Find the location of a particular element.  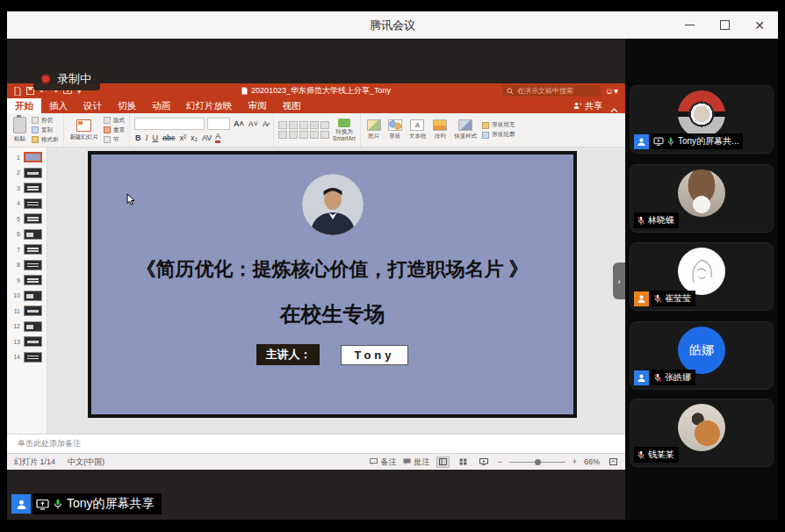

zoom-in-button: + is located at coordinates (574, 462).